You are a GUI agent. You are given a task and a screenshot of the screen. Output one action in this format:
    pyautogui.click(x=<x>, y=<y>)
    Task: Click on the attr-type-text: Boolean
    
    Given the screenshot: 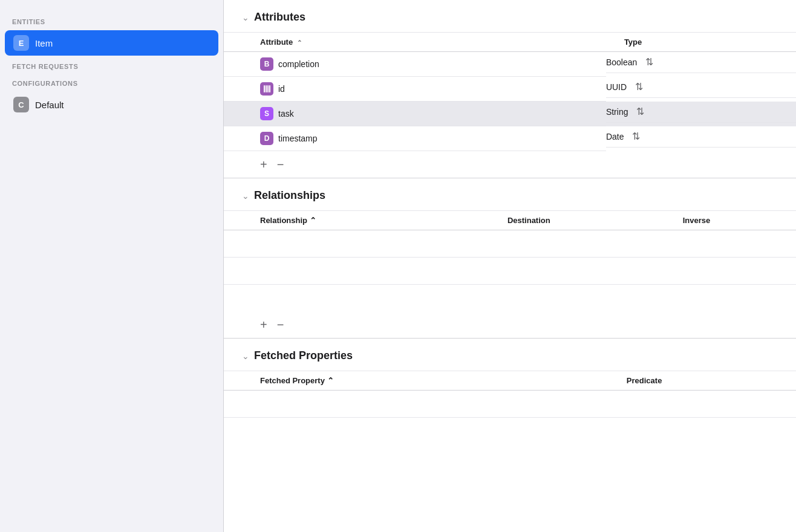 What is the action you would take?
    pyautogui.click(x=622, y=62)
    